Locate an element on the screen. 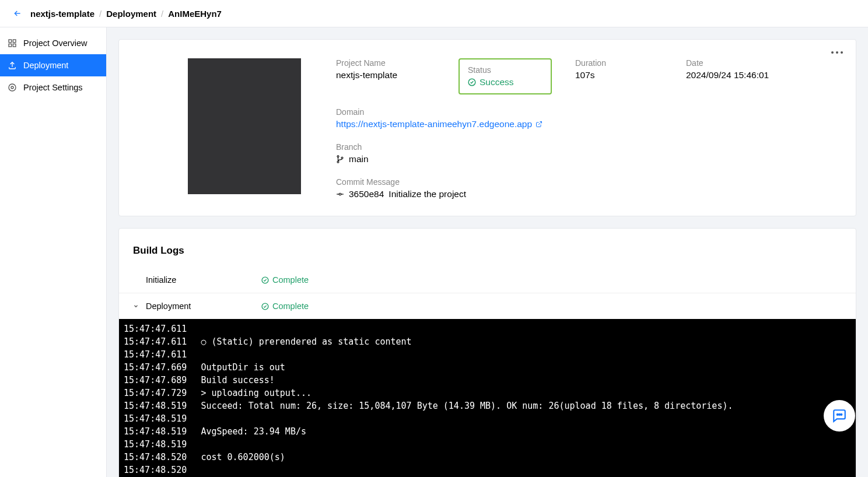 This screenshot has width=868, height=477. terminal-timestamp: 15:47:47.689 is located at coordinates (155, 380).